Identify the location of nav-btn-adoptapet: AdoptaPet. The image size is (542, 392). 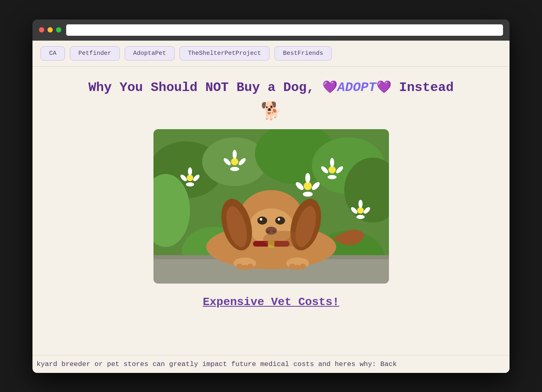
(149, 54).